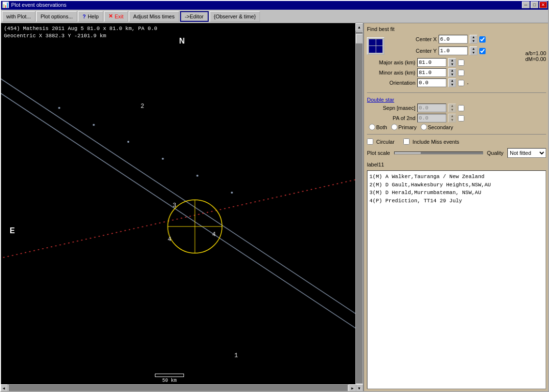 Image resolution: width=549 pixels, height=392 pixels. What do you see at coordinates (169, 380) in the screenshot?
I see `scale-label: 50 km` at bounding box center [169, 380].